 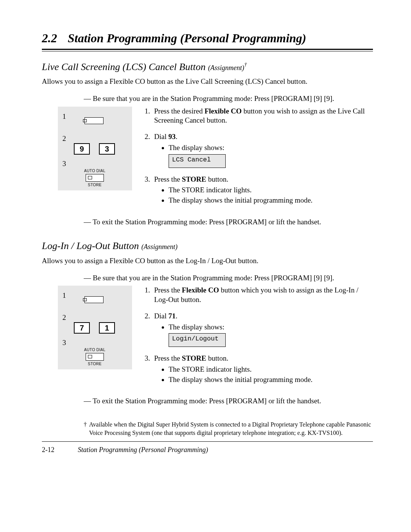 I want to click on section2-heading-main: Log-In / Log-Out Button, so click(x=91, y=246).